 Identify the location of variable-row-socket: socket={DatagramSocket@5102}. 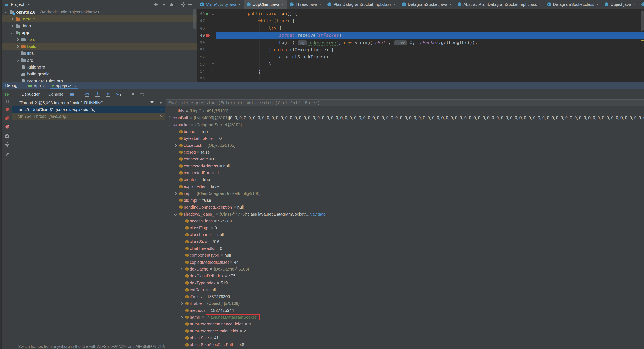
(404, 125).